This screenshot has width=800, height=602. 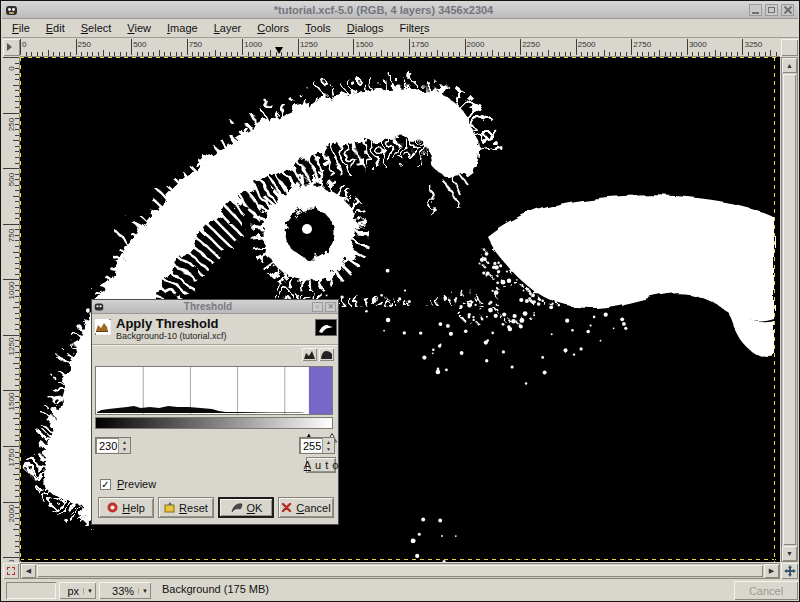 What do you see at coordinates (214, 390) in the screenshot?
I see `threshold-histogram` at bounding box center [214, 390].